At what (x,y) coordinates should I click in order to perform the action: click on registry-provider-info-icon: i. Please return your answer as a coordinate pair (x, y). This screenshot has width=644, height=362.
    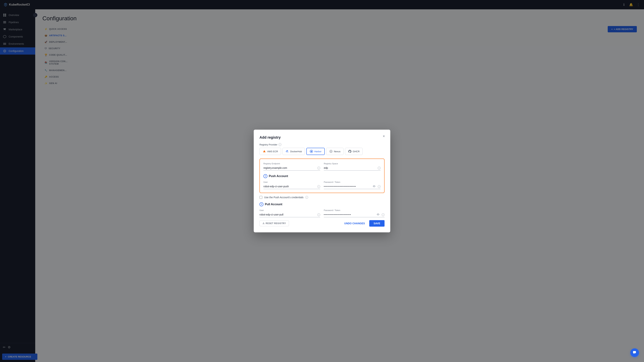
    Looking at the image, I should click on (280, 144).